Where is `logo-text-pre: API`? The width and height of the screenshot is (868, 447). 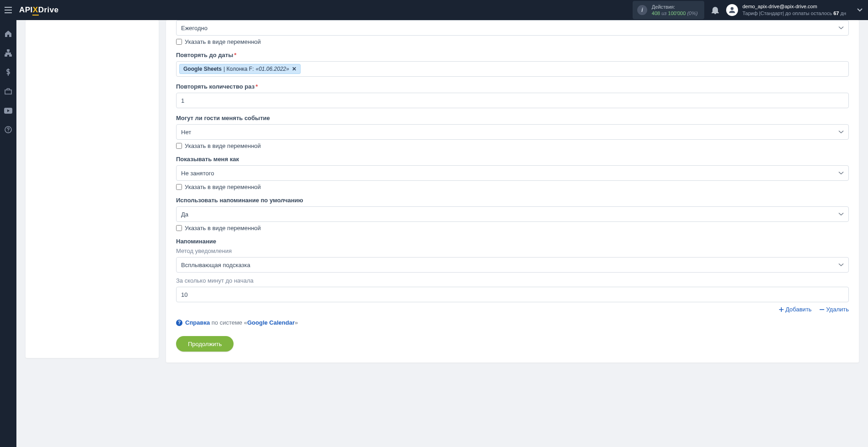
logo-text-pre: API is located at coordinates (26, 10).